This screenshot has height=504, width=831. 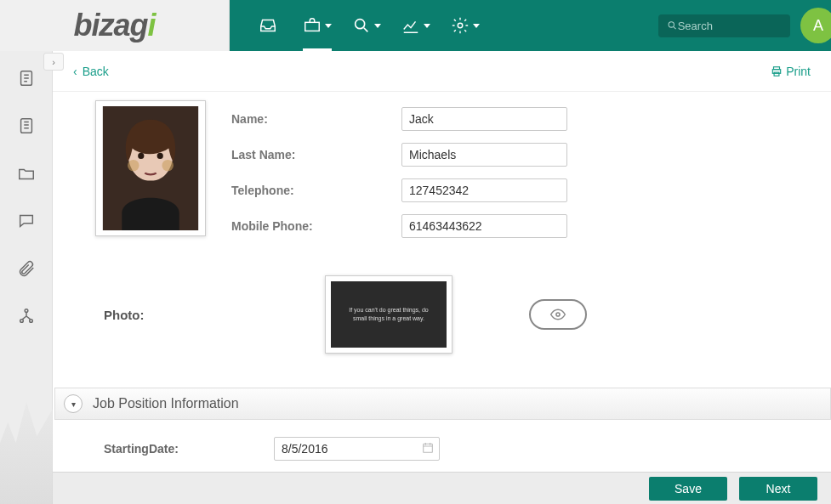 What do you see at coordinates (26, 173) in the screenshot?
I see `rail-folder-icon` at bounding box center [26, 173].